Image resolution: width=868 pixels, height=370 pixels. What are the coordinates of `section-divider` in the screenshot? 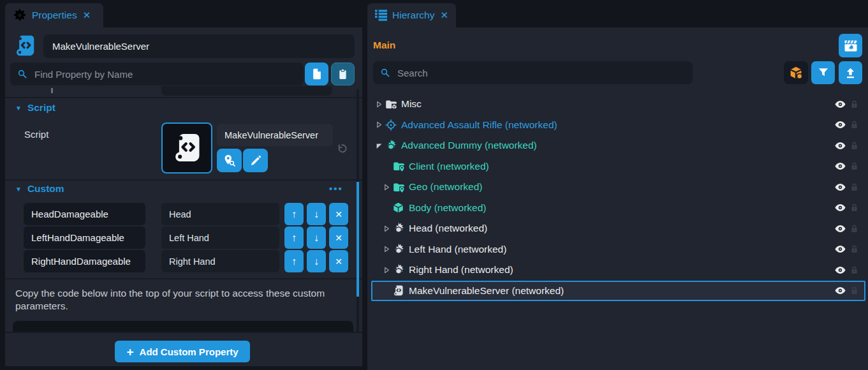 It's located at (184, 180).